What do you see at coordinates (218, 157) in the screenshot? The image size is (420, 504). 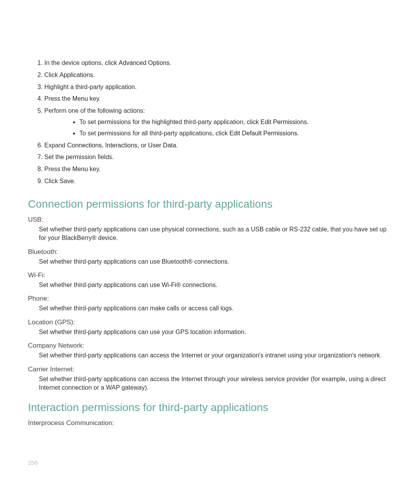 I see `step-7: Set the permission fields.` at bounding box center [218, 157].